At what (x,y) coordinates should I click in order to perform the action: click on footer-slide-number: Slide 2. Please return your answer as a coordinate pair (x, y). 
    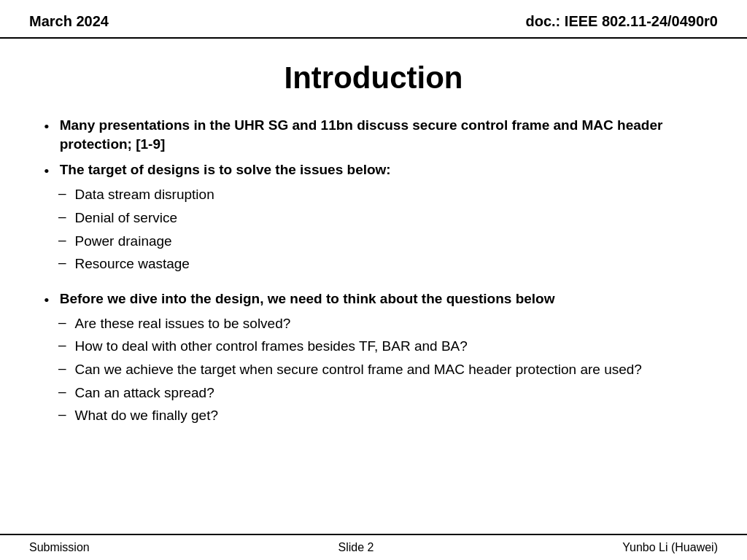
    Looking at the image, I should click on (356, 548).